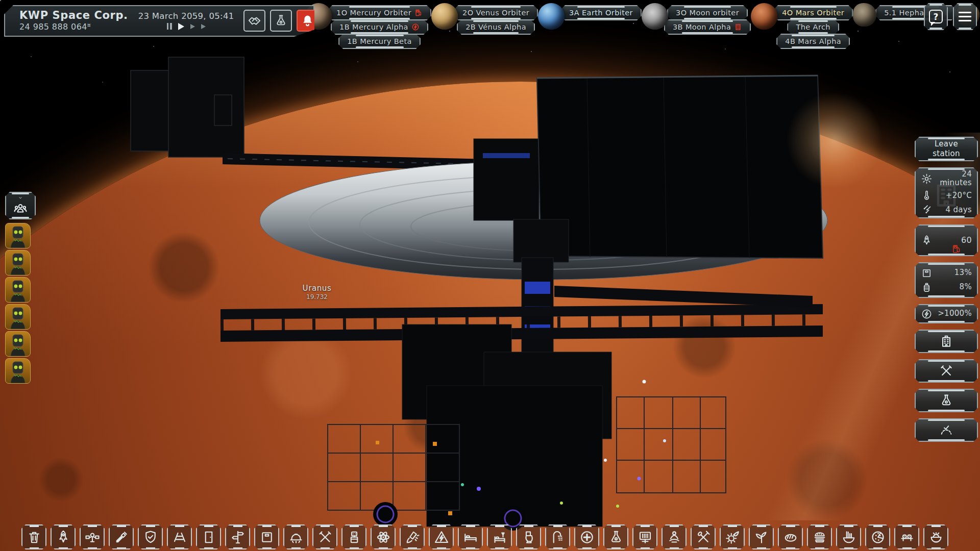 The height and width of the screenshot is (551, 980). What do you see at coordinates (946, 430) in the screenshot?
I see `status-check-button` at bounding box center [946, 430].